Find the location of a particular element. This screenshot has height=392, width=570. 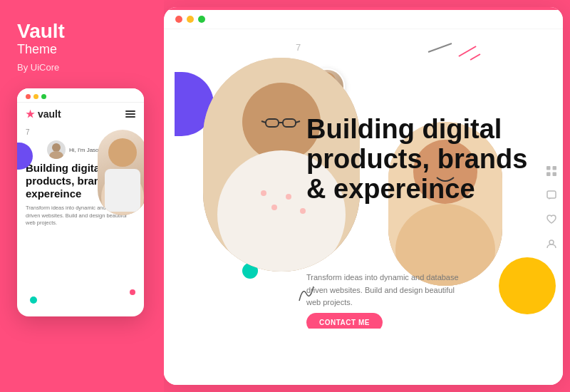

mobile-hi-text: Hi, I'm Jason is located at coordinates (86, 150).